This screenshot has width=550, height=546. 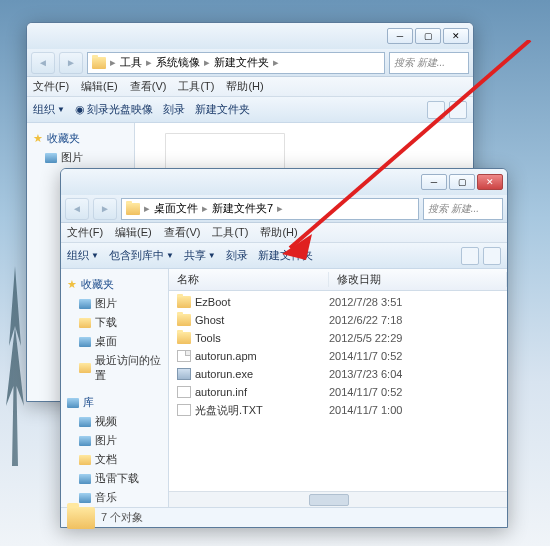 I want to click on column-headers: 名称 修改日期, so click(x=338, y=280).